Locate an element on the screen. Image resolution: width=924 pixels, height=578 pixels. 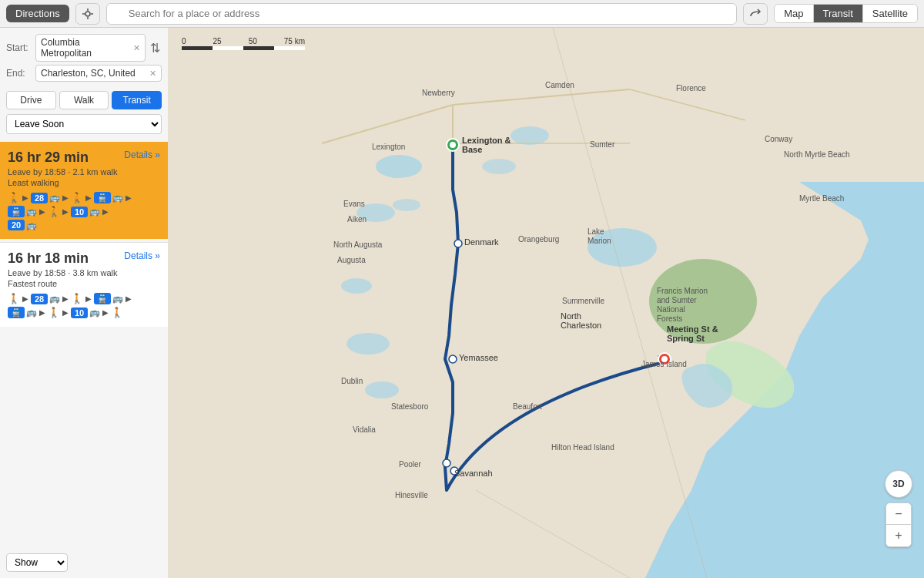
route-1-details-link: Details » is located at coordinates (142, 155).